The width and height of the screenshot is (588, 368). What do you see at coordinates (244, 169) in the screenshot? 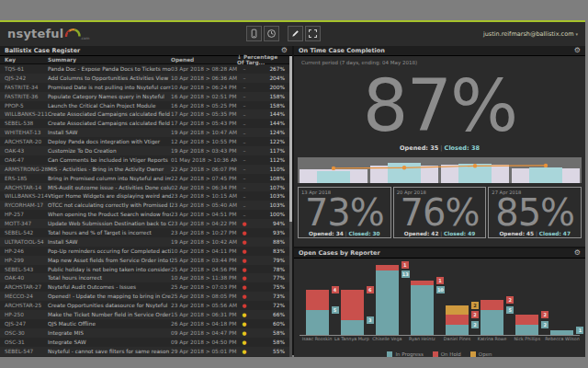
I see `status-none-icon: –` at bounding box center [244, 169].